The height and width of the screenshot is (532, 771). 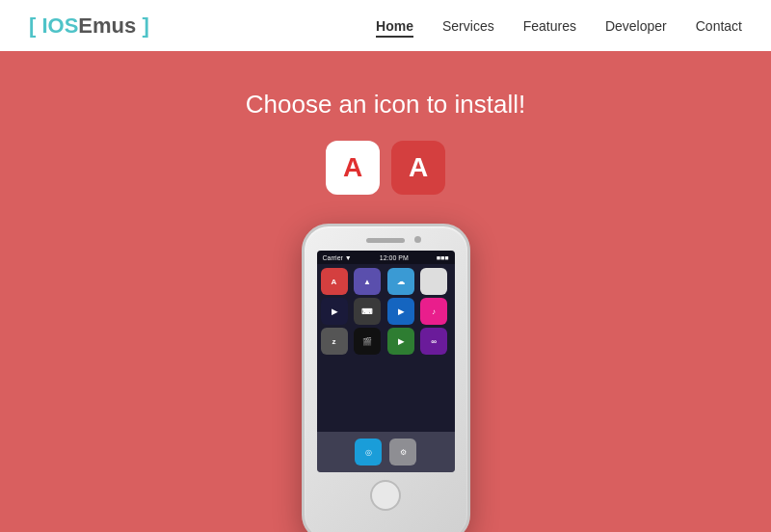 What do you see at coordinates (719, 26) in the screenshot?
I see `nav-item-contact: Contact` at bounding box center [719, 26].